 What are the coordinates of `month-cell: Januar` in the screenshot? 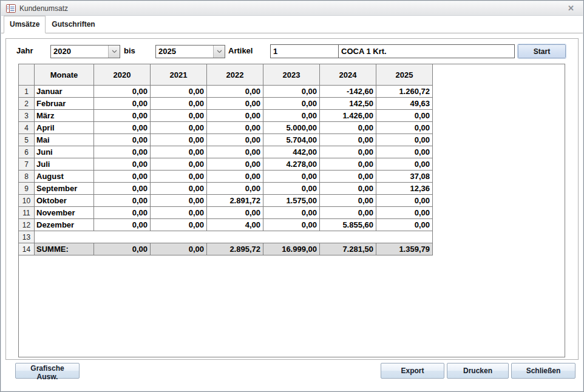 It's located at (64, 92).